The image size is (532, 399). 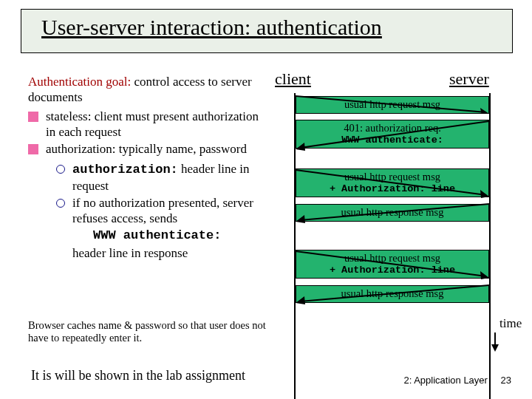 What do you see at coordinates (457, 380) in the screenshot?
I see `slide-footer: 2: Application Layer 23` at bounding box center [457, 380].